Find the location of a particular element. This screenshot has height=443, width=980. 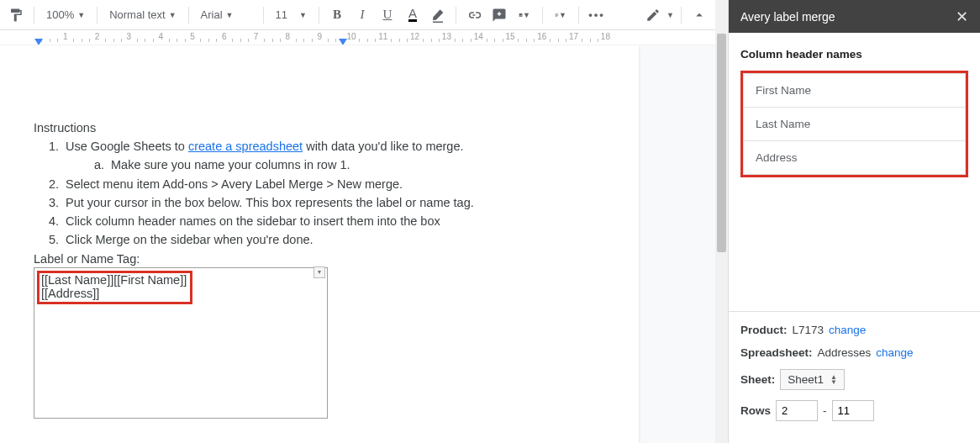

font-family-dropdown: Arial ▼ is located at coordinates (226, 15).